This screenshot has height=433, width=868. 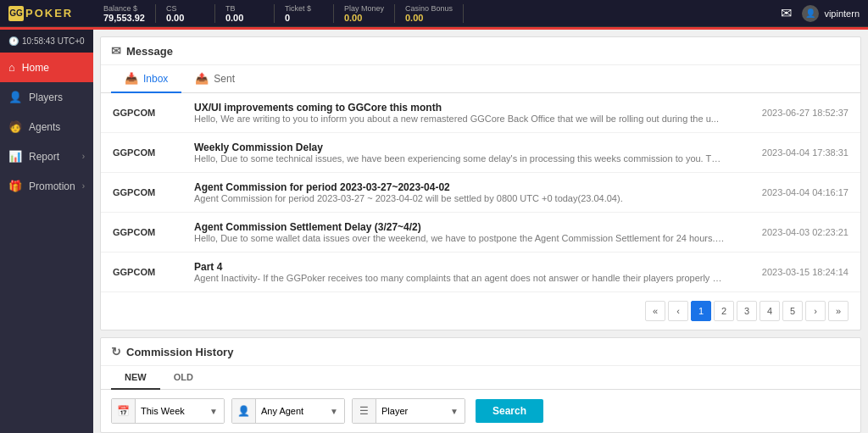 What do you see at coordinates (36, 68) in the screenshot?
I see `sidebar-label-home: Home` at bounding box center [36, 68].